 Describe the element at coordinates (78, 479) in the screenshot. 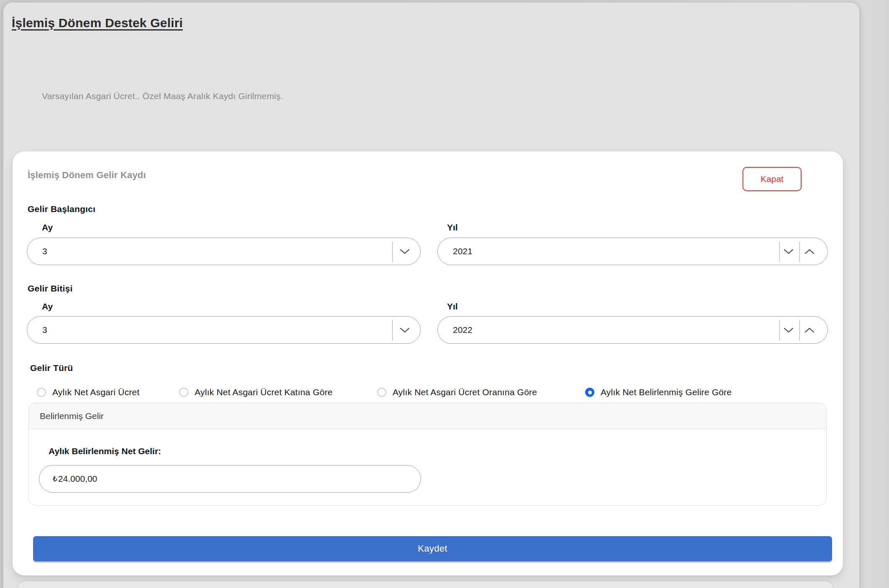

I see `monthly-net-income-value: 24.000,00` at that location.